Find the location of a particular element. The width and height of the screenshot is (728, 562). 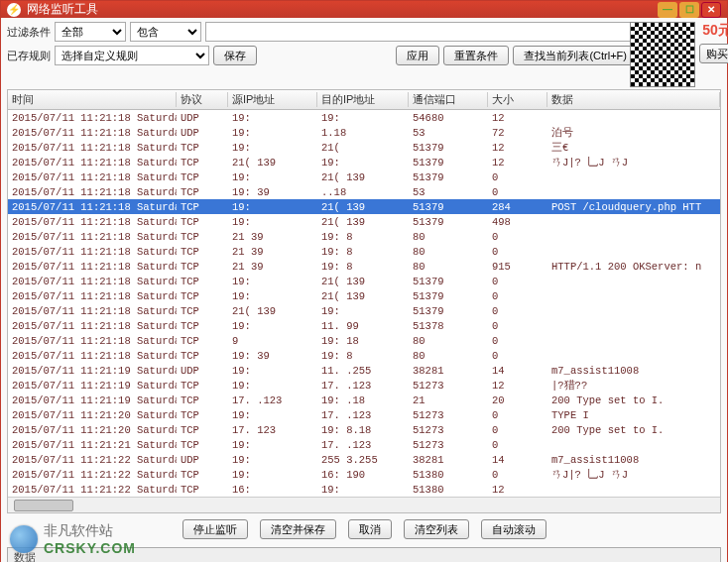

filter-label: 过滤条件 is located at coordinates (29, 32).